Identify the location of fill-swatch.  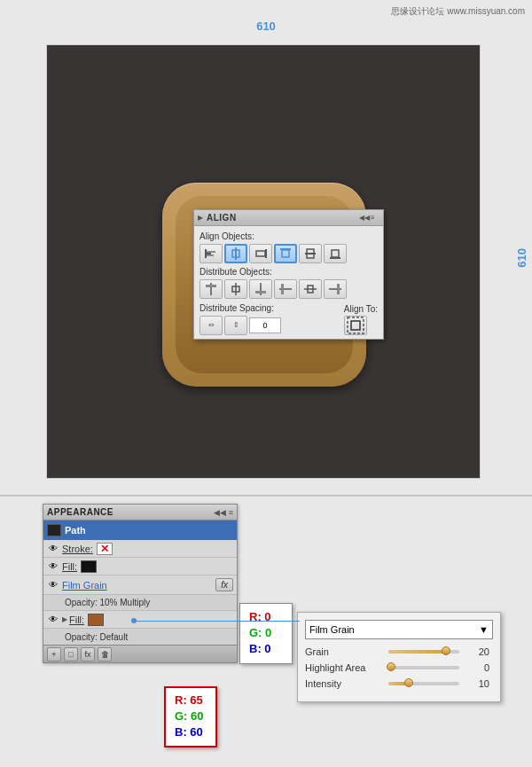
(89, 567).